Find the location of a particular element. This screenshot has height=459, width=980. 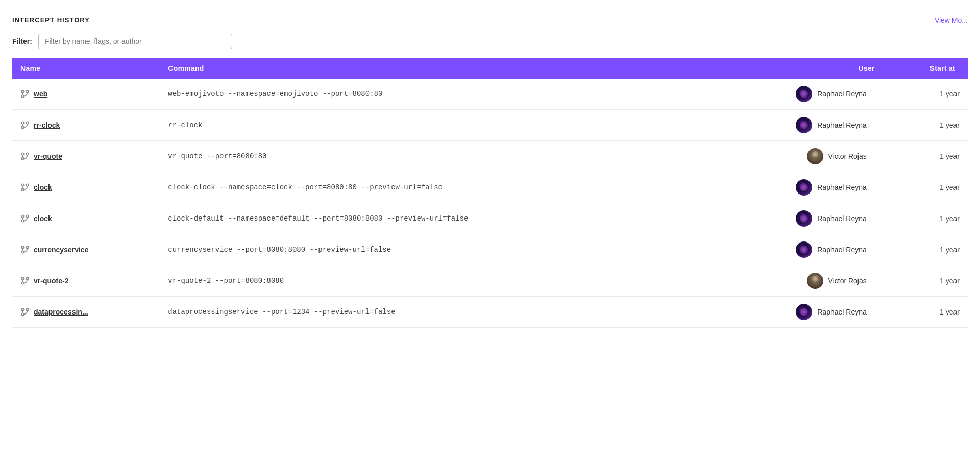

row-command: rr-clock is located at coordinates (436, 126).